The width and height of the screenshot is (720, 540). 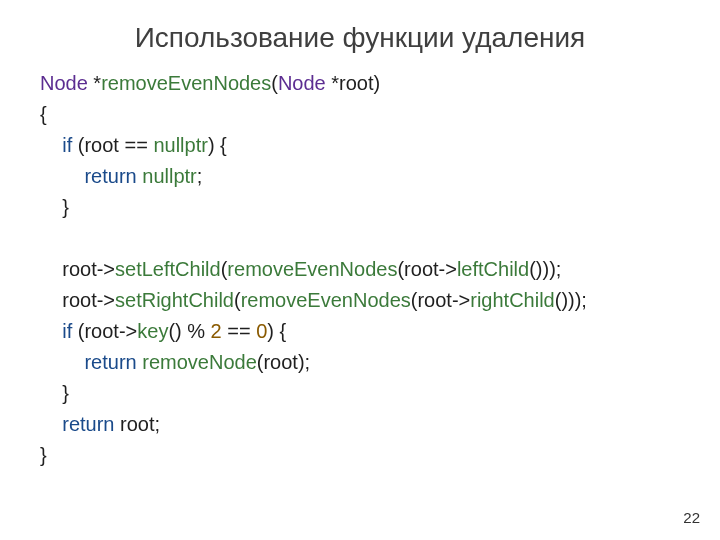 I want to click on code-token: () %, so click(x=189, y=331).